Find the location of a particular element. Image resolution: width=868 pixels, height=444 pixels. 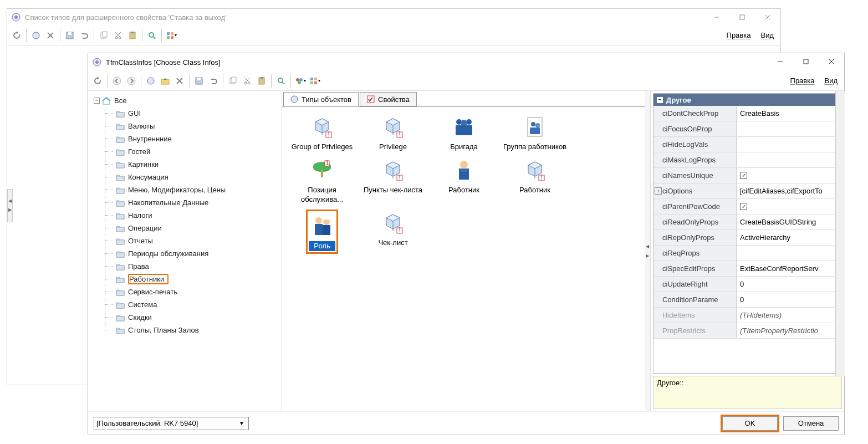

tree-item: Столы, Планы Залов is located at coordinates (190, 330).